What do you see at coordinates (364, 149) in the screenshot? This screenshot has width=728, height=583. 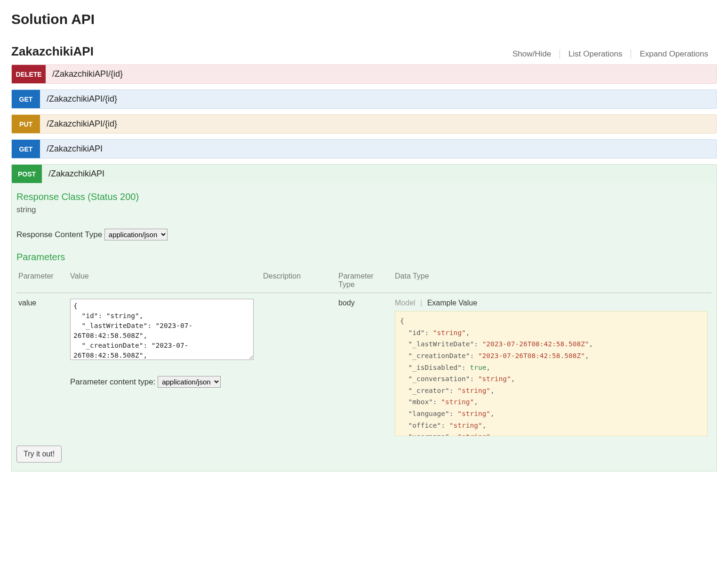 I see `operation-row-get: GET/ZakazchikiAPI` at bounding box center [364, 149].